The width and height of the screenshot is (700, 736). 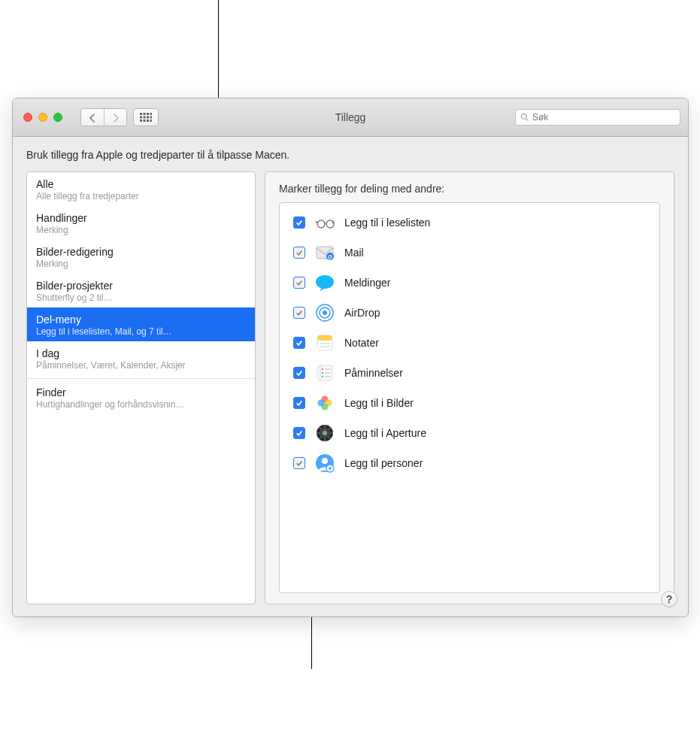 I want to click on help-button: ?, so click(x=669, y=599).